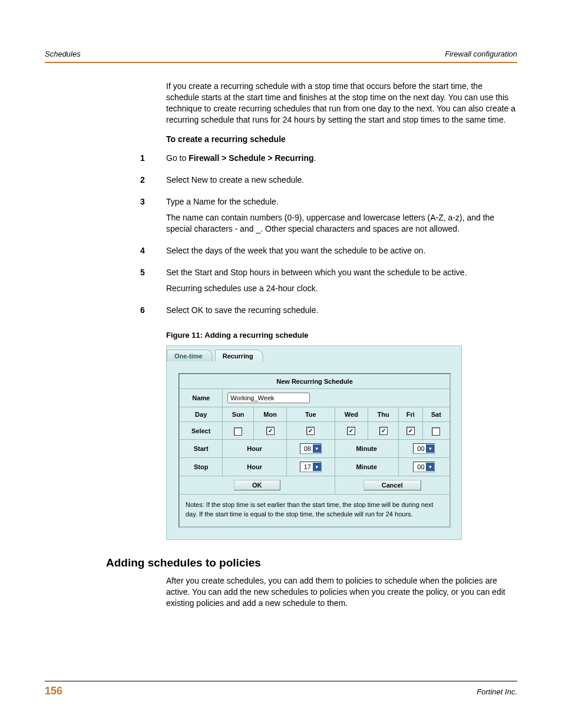  Describe the element at coordinates (62, 54) in the screenshot. I see `header-left: Schedules` at that location.